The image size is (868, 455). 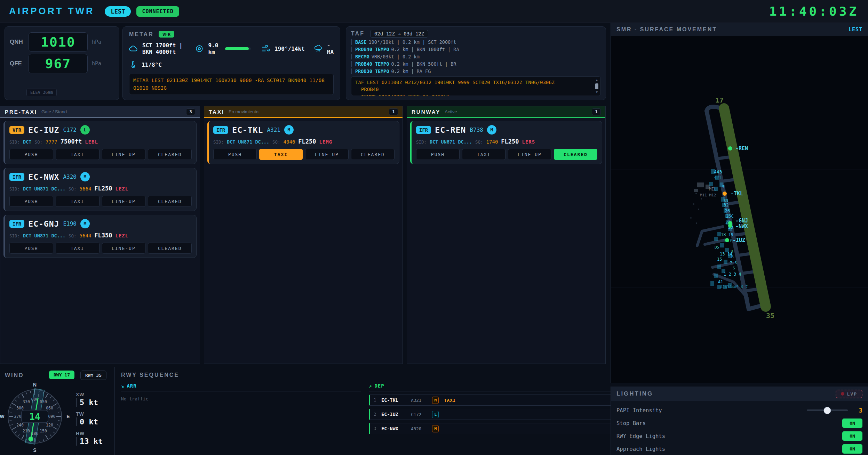 What do you see at coordinates (424, 64) in the screenshot?
I see `taf-line-text: 0.2 km | BKN 500ft | BR` at bounding box center [424, 64].